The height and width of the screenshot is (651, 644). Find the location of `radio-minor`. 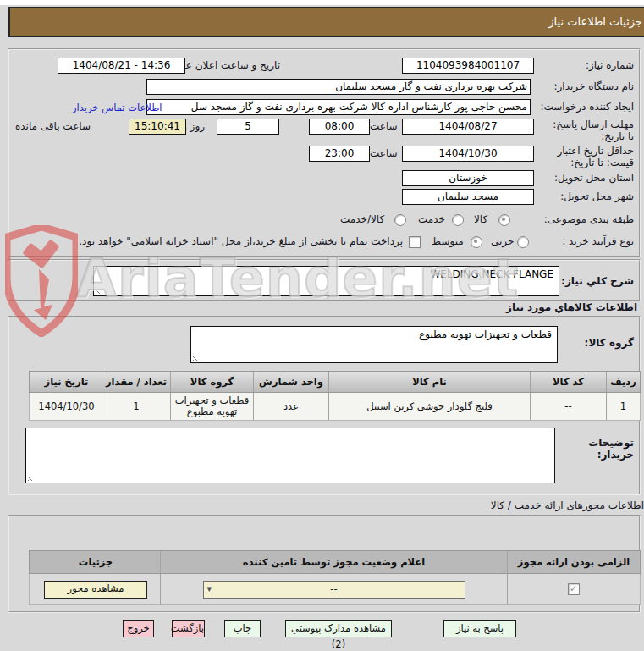

radio-minor is located at coordinates (523, 242).